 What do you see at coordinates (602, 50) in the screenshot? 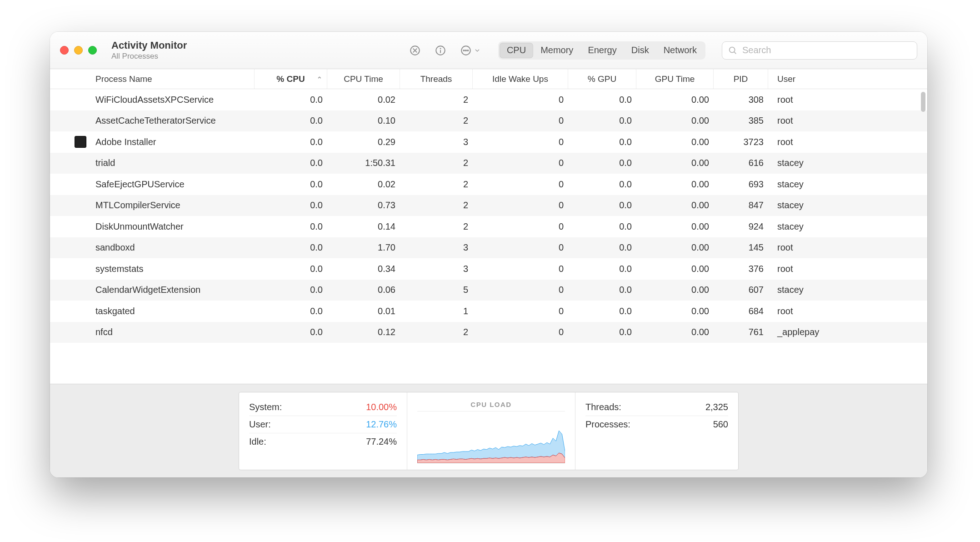
I see `tab-energy: Energy` at bounding box center [602, 50].